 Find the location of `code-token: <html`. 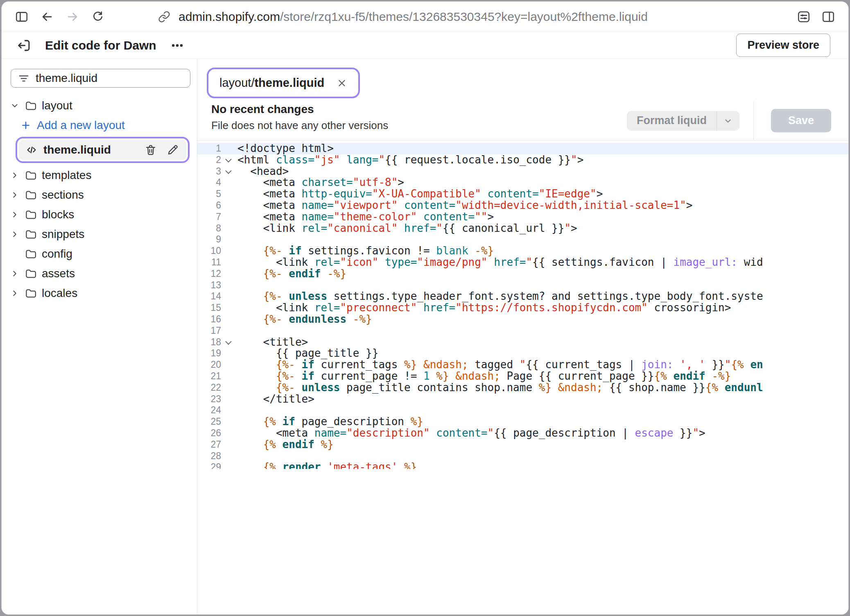

code-token: <html is located at coordinates (257, 160).